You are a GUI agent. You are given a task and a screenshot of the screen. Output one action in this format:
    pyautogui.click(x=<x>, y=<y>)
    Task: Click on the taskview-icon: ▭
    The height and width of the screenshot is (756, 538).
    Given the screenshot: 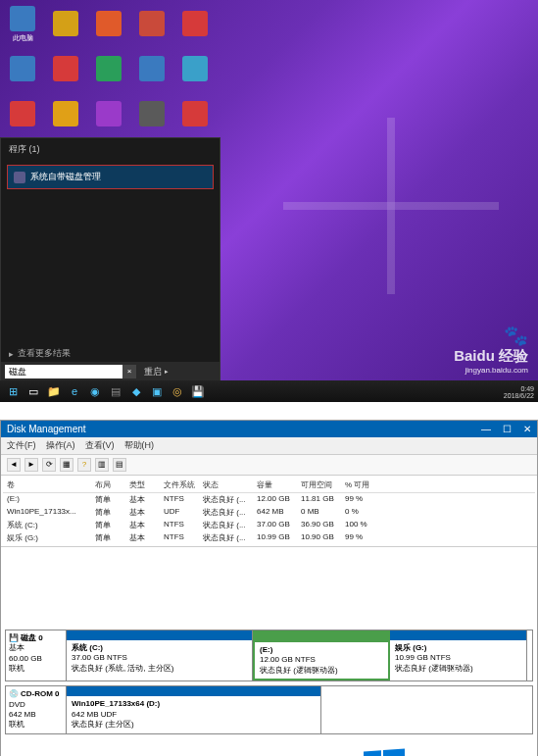 What is the action you would take?
    pyautogui.click(x=33, y=391)
    